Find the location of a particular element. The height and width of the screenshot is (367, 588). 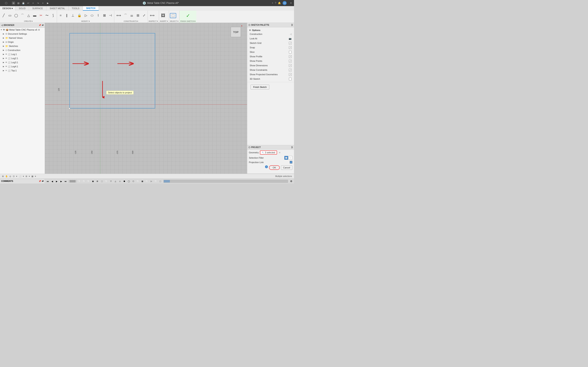

midpoint-constraint: ⊣ is located at coordinates (110, 16).